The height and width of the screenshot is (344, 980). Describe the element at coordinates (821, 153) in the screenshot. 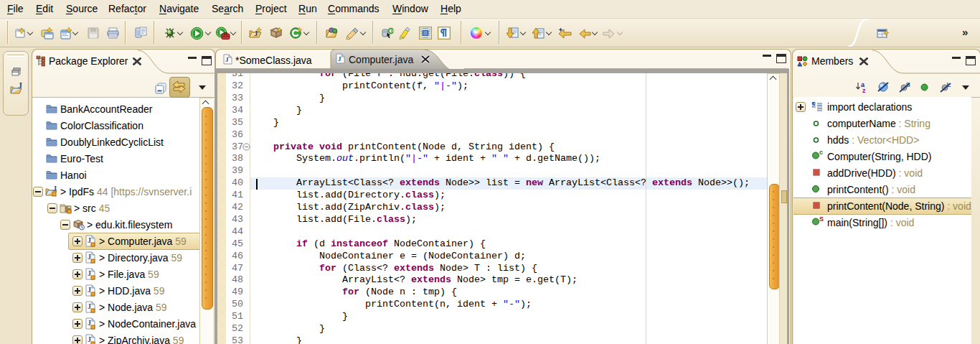

I see `svg-text: c` at that location.